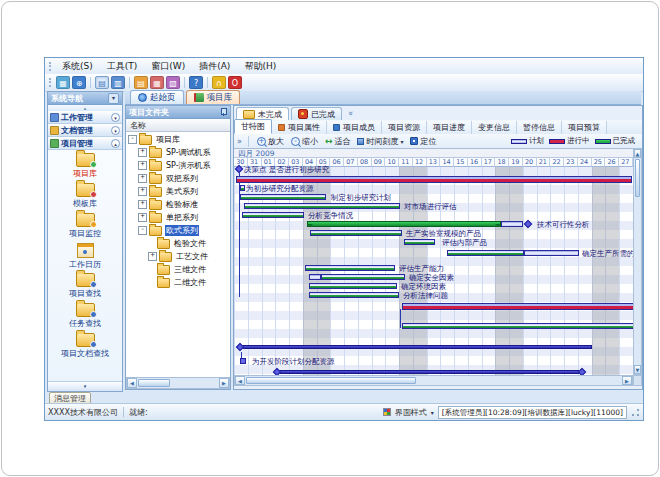 This screenshot has width=660, height=477. Describe the element at coordinates (102, 82) in the screenshot. I see `open-folder-icon: ▤` at that location.